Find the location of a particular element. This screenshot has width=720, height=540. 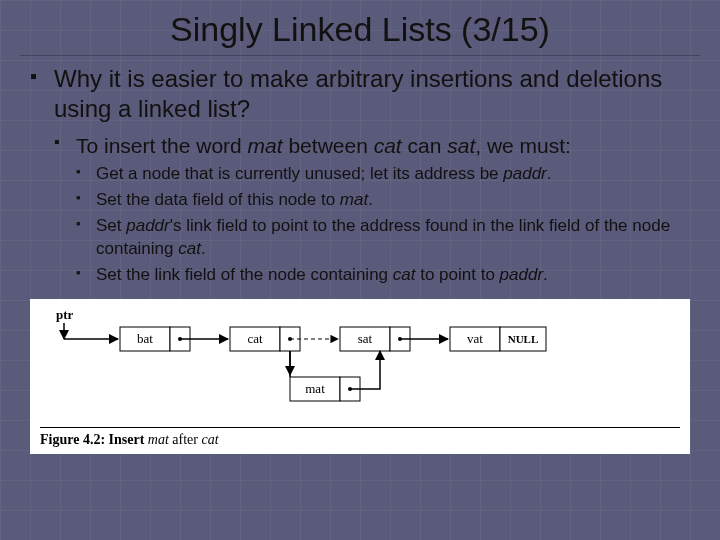

cap-pre: Figure 4.2: Insert is located at coordinates (94, 440).